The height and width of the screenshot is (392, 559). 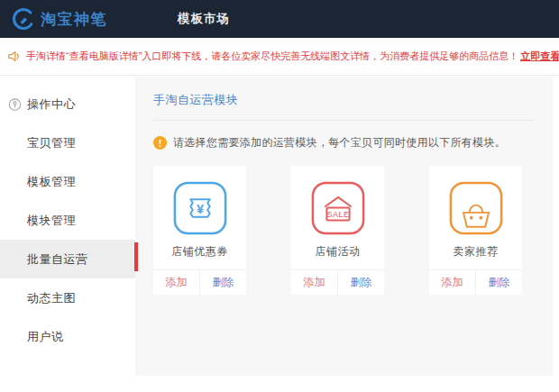 What do you see at coordinates (476, 208) in the screenshot?
I see `shopping-basket-icon` at bounding box center [476, 208].